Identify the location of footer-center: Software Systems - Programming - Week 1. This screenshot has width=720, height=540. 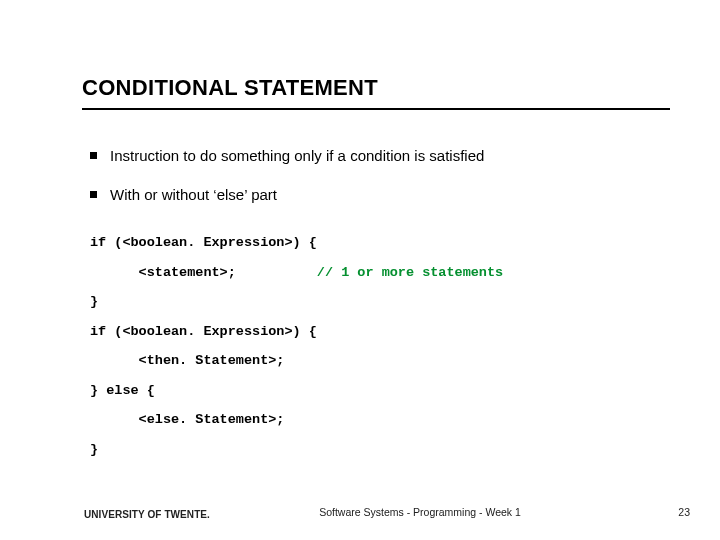
(360, 512).